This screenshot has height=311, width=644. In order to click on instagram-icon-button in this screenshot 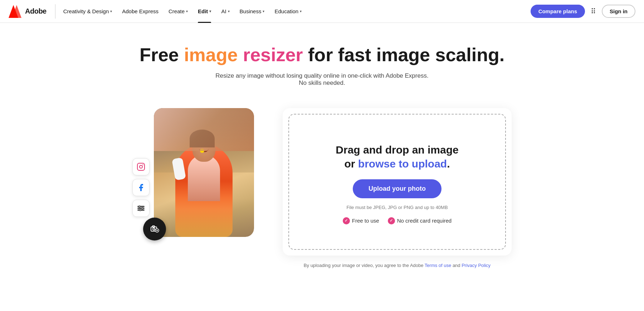, I will do `click(141, 167)`.